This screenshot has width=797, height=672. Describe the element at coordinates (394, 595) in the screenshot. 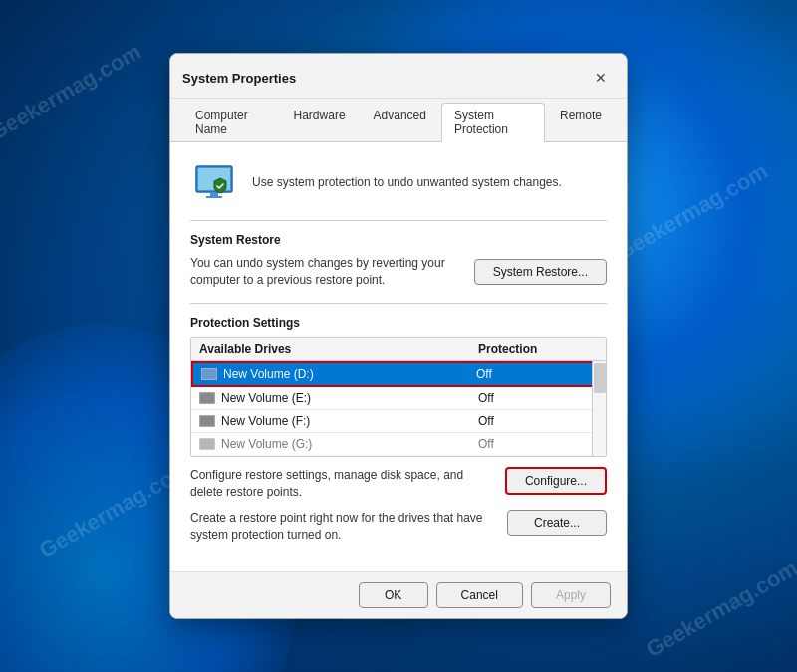

I see `ok-button: OK` at that location.